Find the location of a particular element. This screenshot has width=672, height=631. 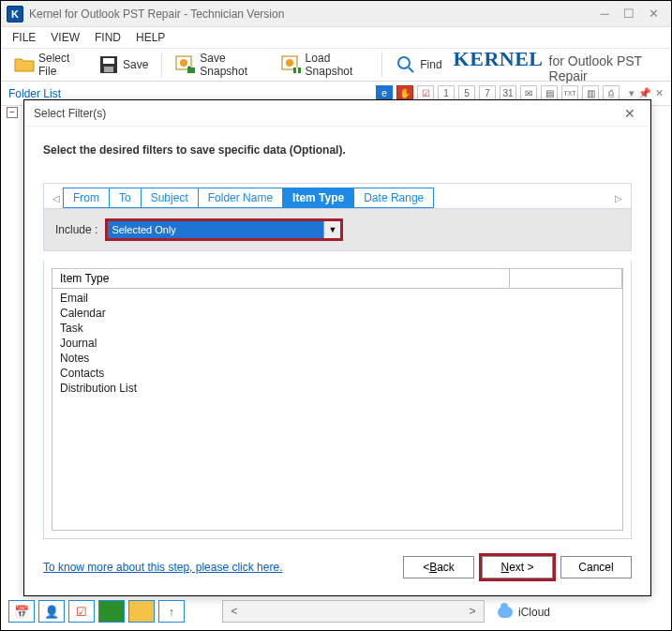

icloud-label: iCloud is located at coordinates (534, 612).